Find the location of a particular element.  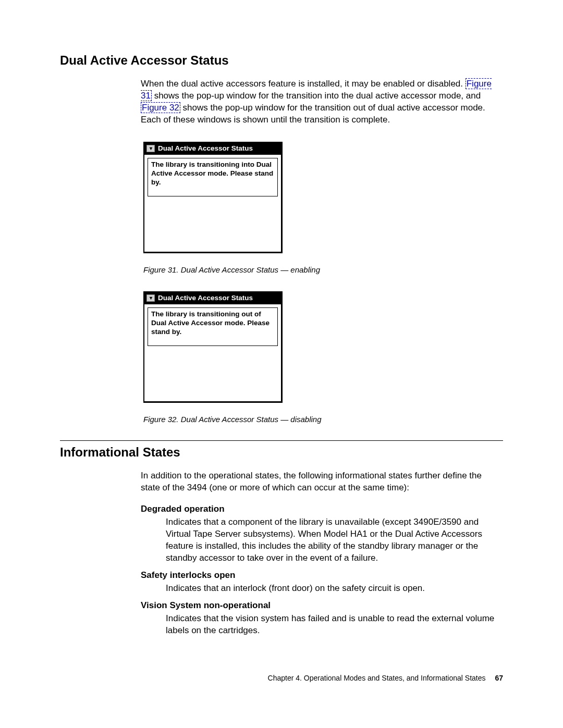

state-definition: Indicates that the vision system has fai… is located at coordinates (335, 625).